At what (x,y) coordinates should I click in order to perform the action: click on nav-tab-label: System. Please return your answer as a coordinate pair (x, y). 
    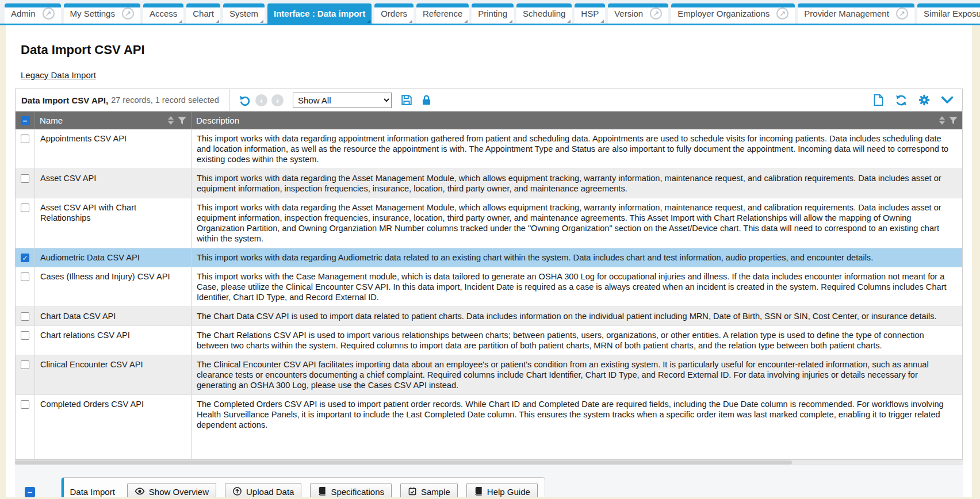
    Looking at the image, I should click on (244, 14).